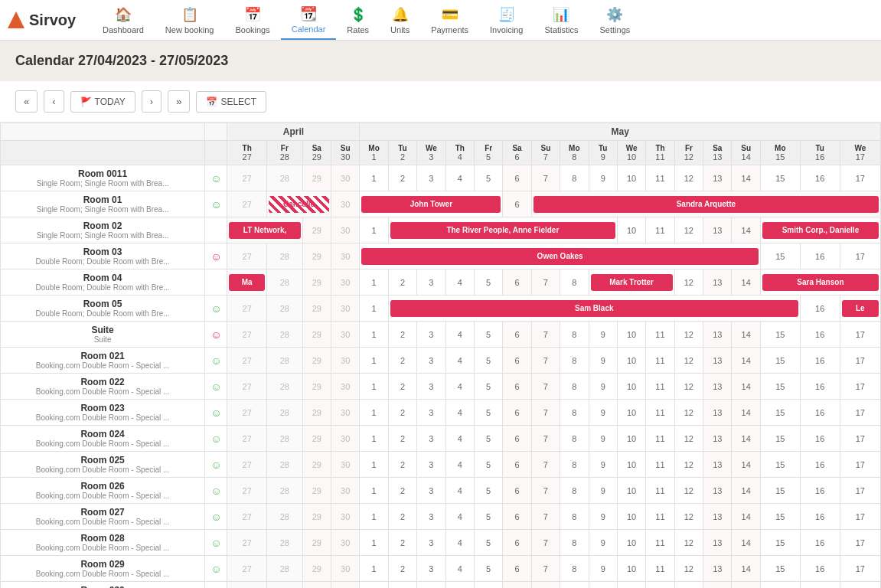 The width and height of the screenshot is (881, 588). What do you see at coordinates (374, 465) in the screenshot?
I see `cal-cell-r11-d4: 1` at bounding box center [374, 465].